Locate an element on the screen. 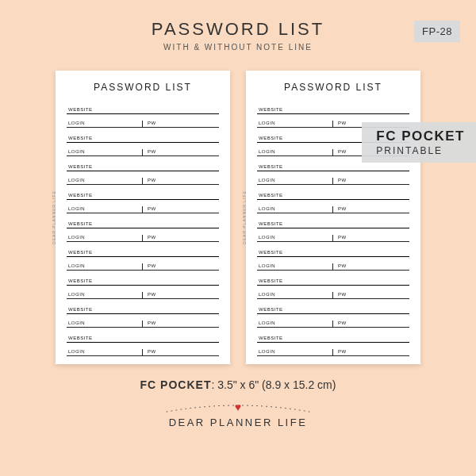 The height and width of the screenshot is (476, 476). side-brand-label: DEAR PLANNER LIFE is located at coordinates (54, 217).